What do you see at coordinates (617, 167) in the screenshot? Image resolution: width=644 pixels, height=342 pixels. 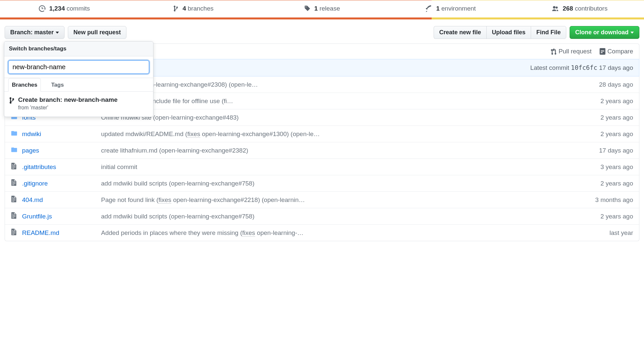 I see `file-age: 3 years ago` at bounding box center [617, 167].